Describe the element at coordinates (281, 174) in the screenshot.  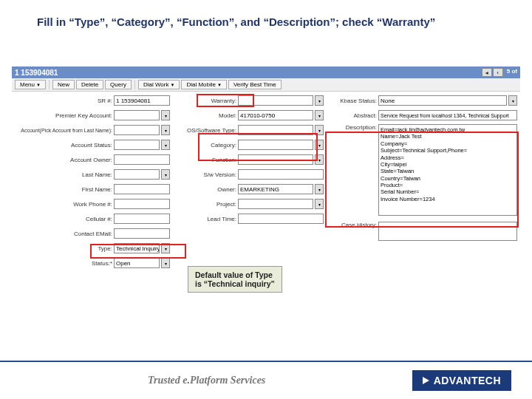
I see `sw-version-field` at that location.